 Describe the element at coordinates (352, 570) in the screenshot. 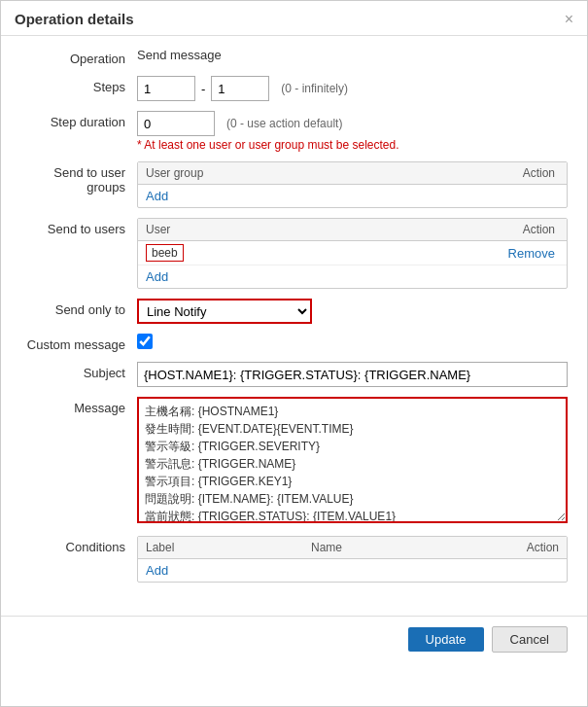

I see `conditions-add-row: Add` at that location.